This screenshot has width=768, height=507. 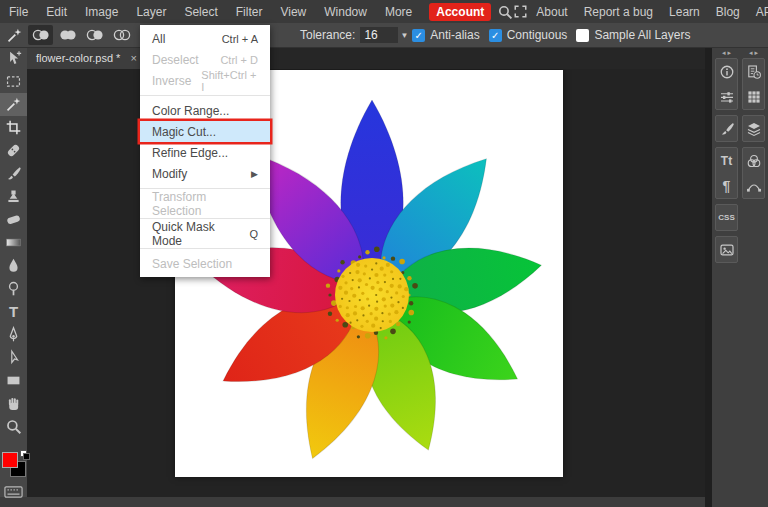 What do you see at coordinates (754, 160) in the screenshot?
I see `colors-panel-icon` at bounding box center [754, 160].